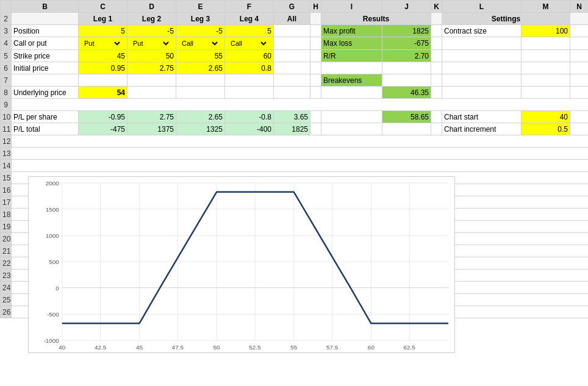 The width and height of the screenshot is (588, 386). I want to click on cop-f-select: Put Call, so click(248, 43).